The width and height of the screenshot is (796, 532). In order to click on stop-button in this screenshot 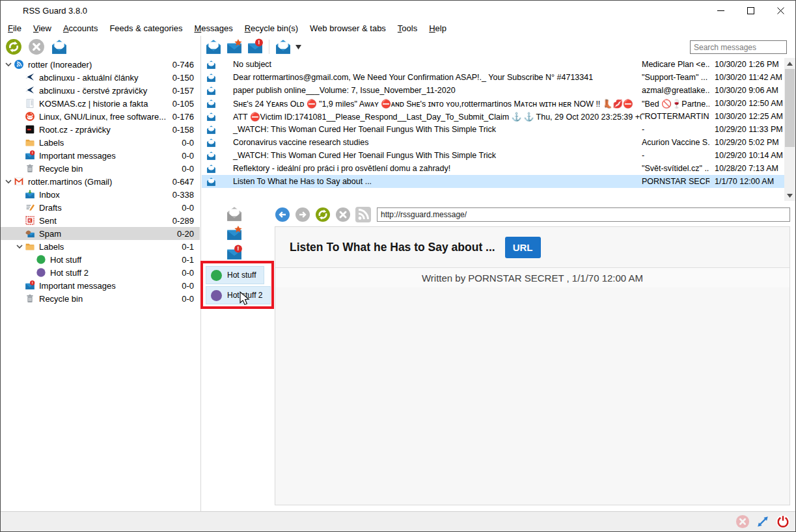, I will do `click(343, 215)`.